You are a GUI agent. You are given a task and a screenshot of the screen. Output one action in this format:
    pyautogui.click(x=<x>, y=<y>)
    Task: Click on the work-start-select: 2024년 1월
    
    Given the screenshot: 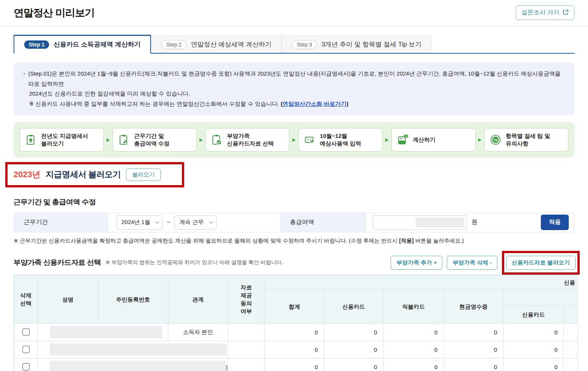 What is the action you would take?
    pyautogui.click(x=140, y=223)
    